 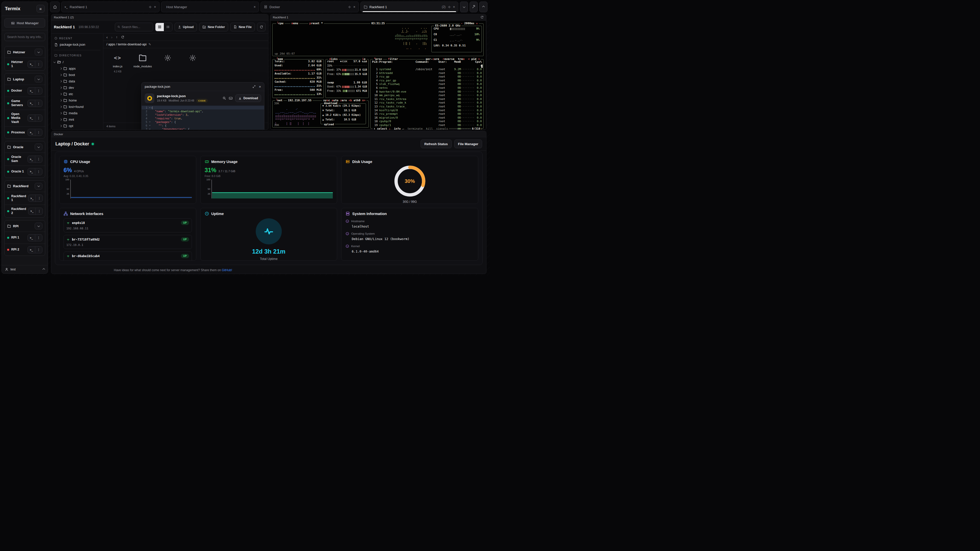 What do you see at coordinates (77, 46) in the screenshot?
I see `recent-file-item: package-lock.json` at bounding box center [77, 46].